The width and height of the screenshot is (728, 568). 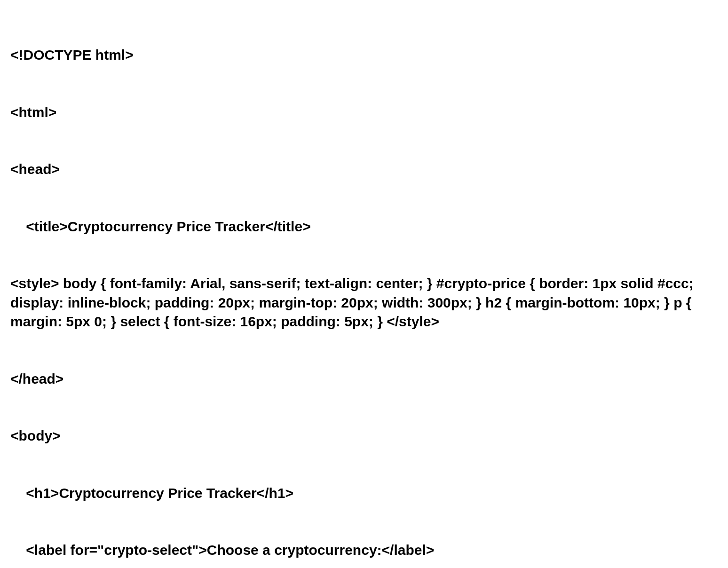 What do you see at coordinates (364, 379) in the screenshot?
I see `code-line: </head>` at bounding box center [364, 379].